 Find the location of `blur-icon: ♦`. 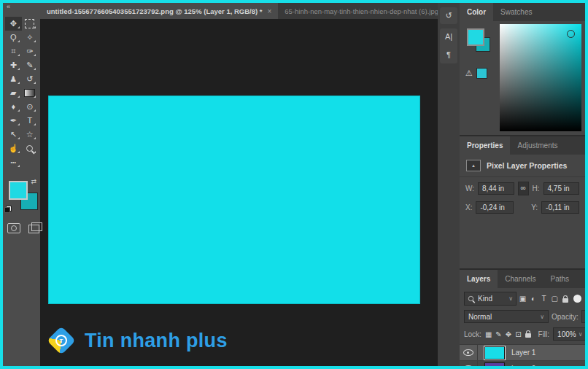

blur-icon: ♦ is located at coordinates (13, 106).